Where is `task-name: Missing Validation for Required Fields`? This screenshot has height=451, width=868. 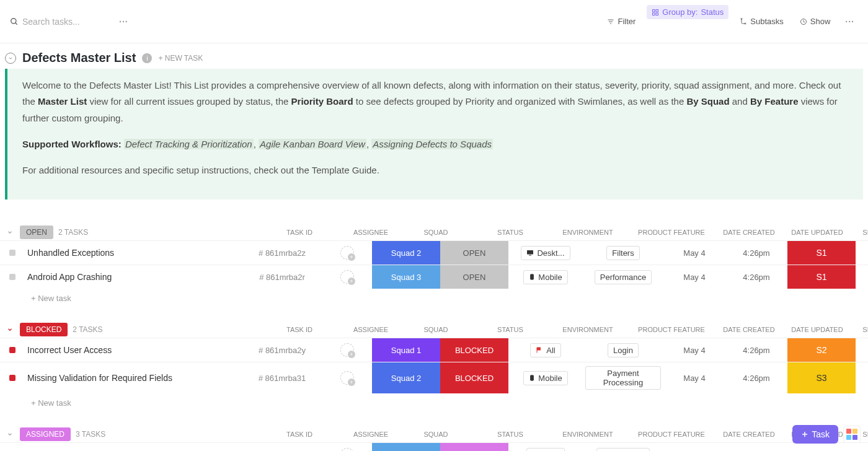
task-name: Missing Validation for Required Fields is located at coordinates (133, 378).